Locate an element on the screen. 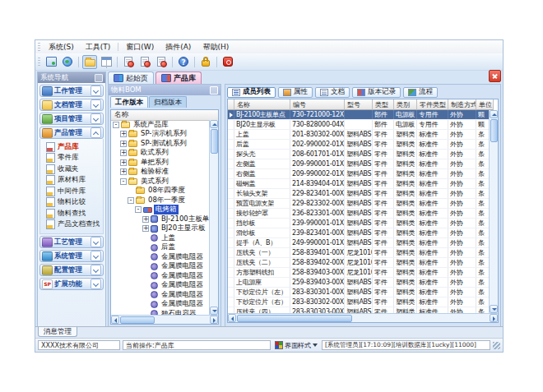 Image resolution: width=543 pixels, height=392 pixels. sidebar-item-物料比较: 物料比较 is located at coordinates (72, 203).